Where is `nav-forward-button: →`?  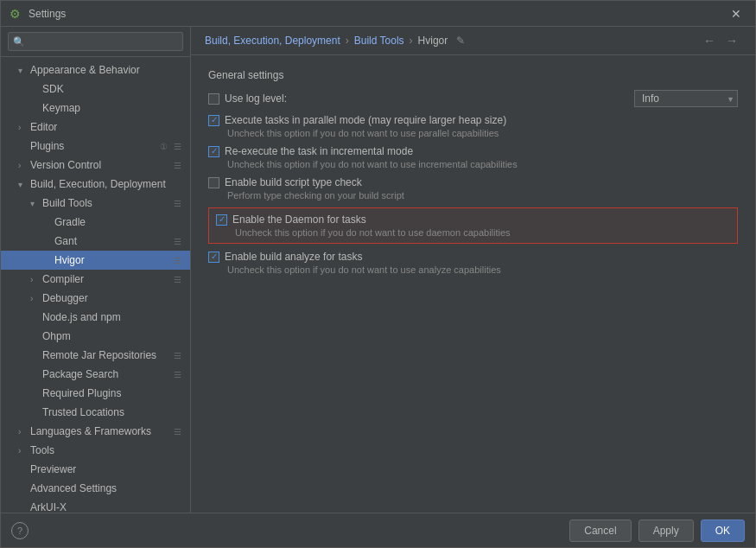 nav-forward-button: → is located at coordinates (732, 41).